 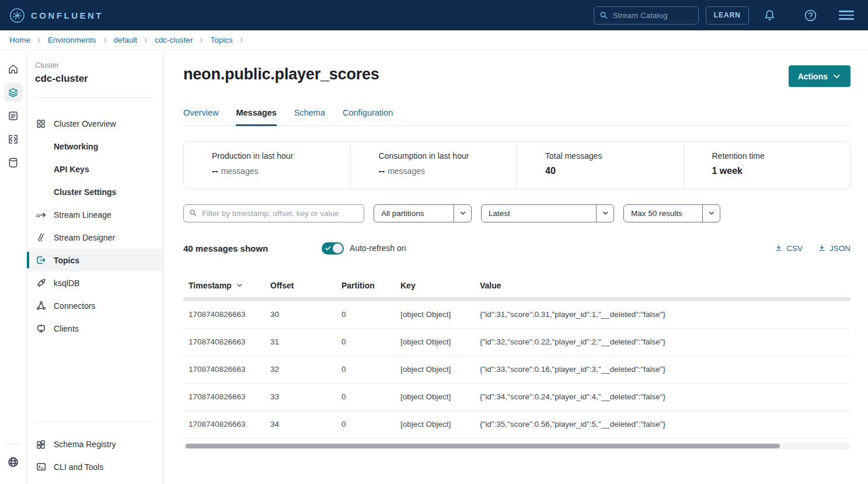 What do you see at coordinates (665, 369) in the screenshot?
I see `cell-value: {"id":33,"score":0.16,"player_id":3,"__d…` at bounding box center [665, 369].